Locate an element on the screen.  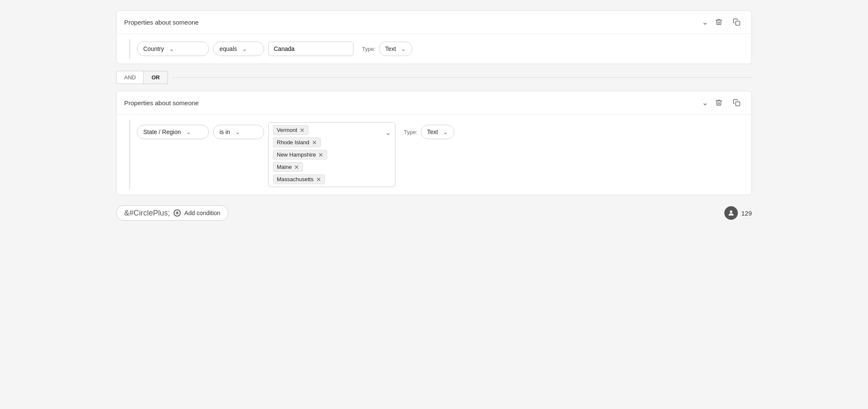
add-condition-label: Add condition is located at coordinates (203, 213).